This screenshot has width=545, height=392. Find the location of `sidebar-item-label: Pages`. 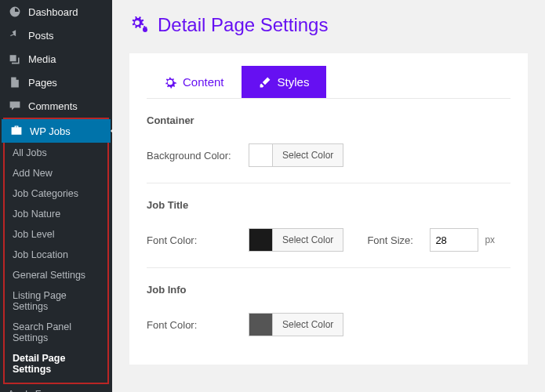

sidebar-item-label: Pages is located at coordinates (42, 83).